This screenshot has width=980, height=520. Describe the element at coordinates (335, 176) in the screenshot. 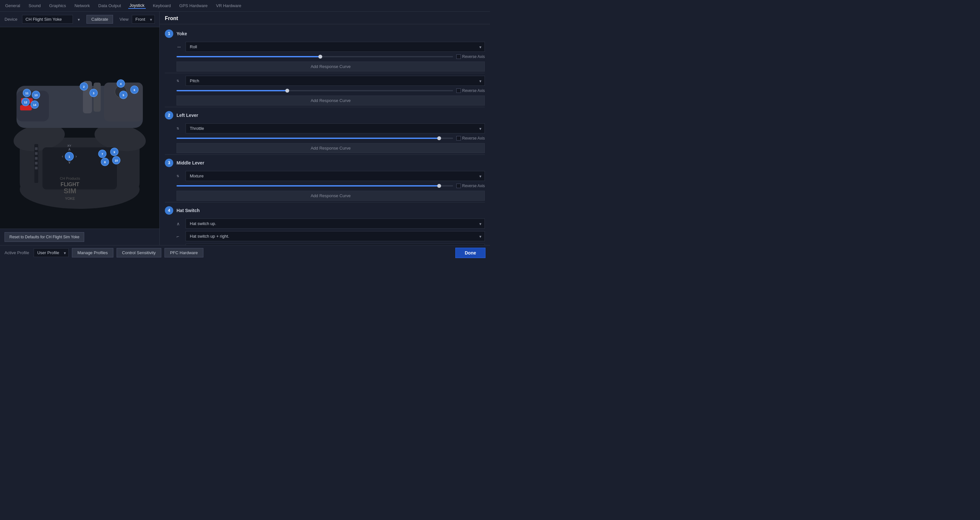

I see `mixture-select-wrap: Mixture` at that location.